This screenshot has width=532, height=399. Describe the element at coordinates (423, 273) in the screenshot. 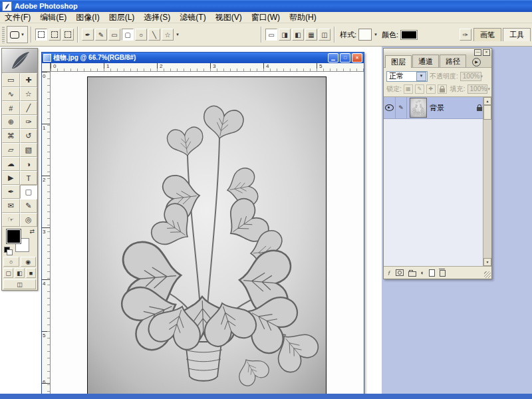

I see `adjustment-layer-button: ◐` at that location.